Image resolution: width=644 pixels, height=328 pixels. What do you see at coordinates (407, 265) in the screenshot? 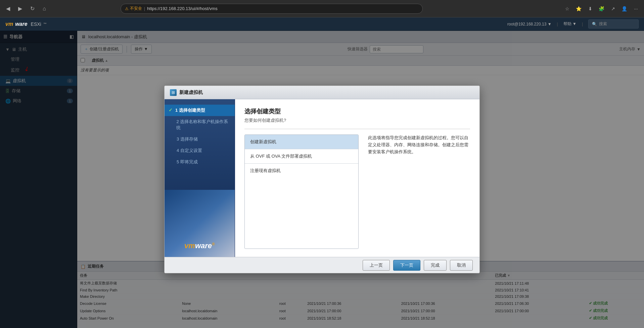
I see `next-page-btn: 下一页` at bounding box center [407, 265].